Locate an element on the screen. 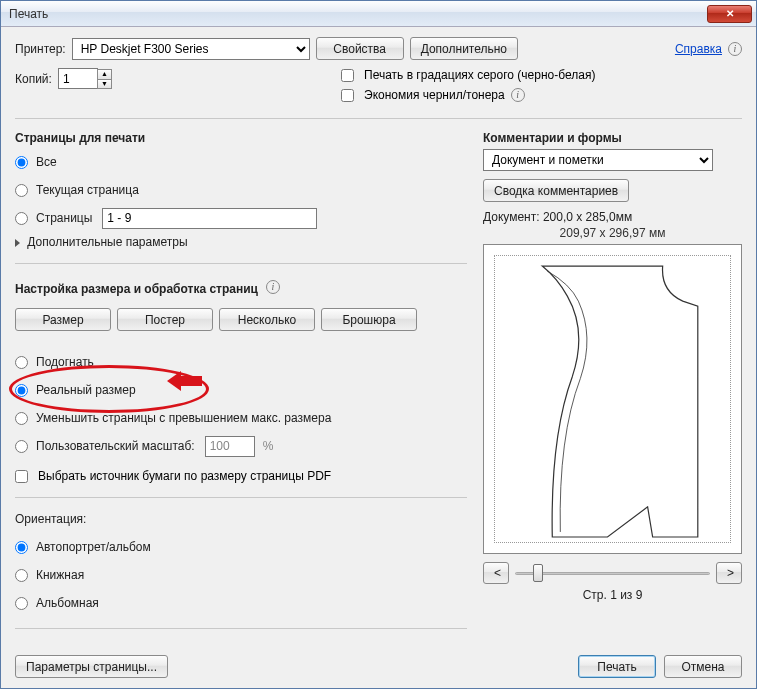 This screenshot has height=689, width=757. advanced-button: Дополнительно is located at coordinates (464, 48).